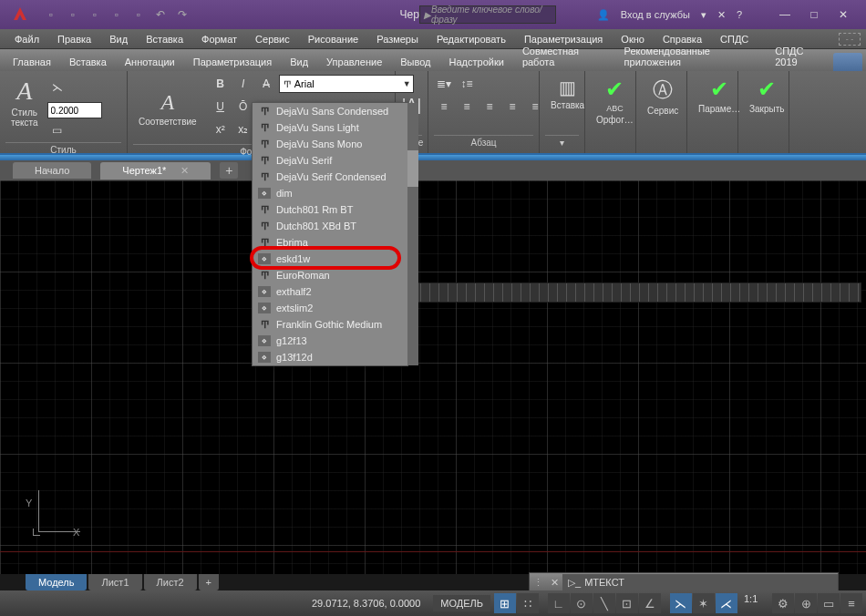  Describe the element at coordinates (554, 583) in the screenshot. I see `cmd-close-icon: ✕` at that location.